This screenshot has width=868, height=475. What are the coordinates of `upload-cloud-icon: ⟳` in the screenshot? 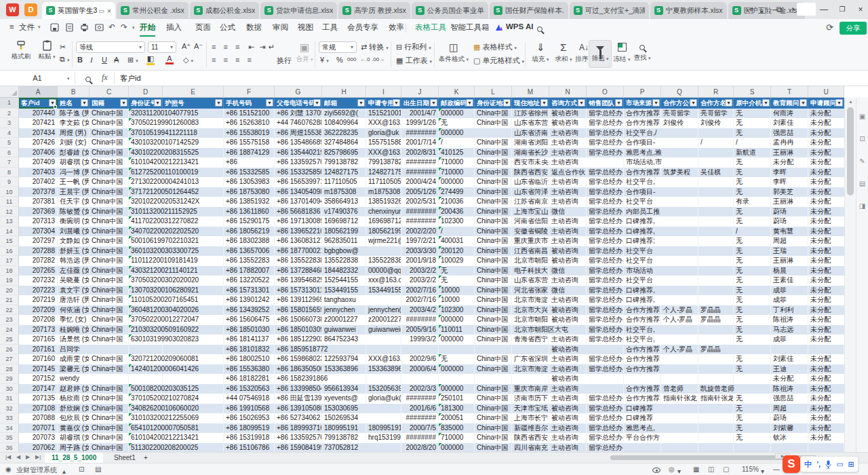 It's located at (830, 27).